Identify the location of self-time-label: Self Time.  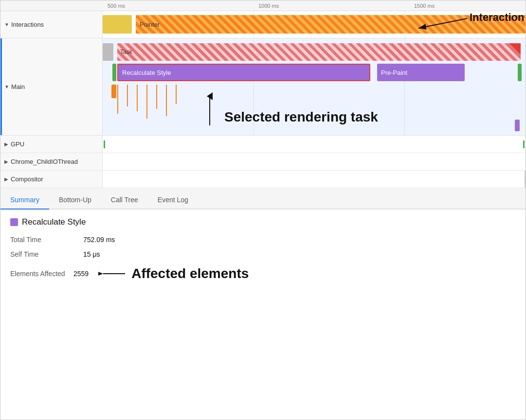
(42, 254).